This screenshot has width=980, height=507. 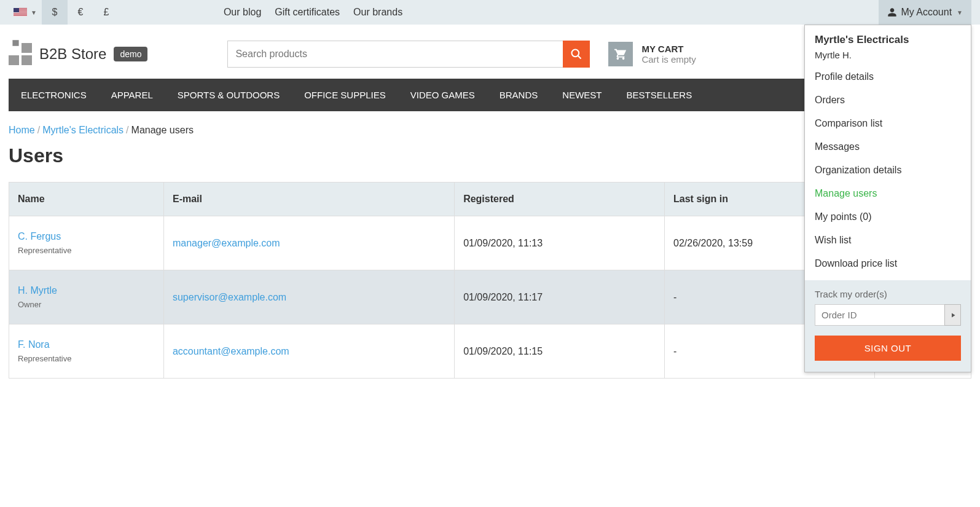 I want to click on account-menu-item: Wish list, so click(x=888, y=240).